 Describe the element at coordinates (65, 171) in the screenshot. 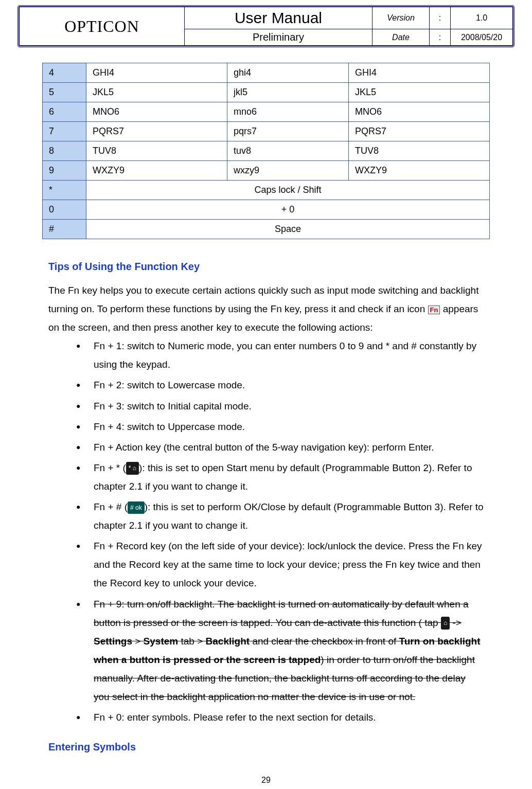

I see `key-cell: 9` at that location.